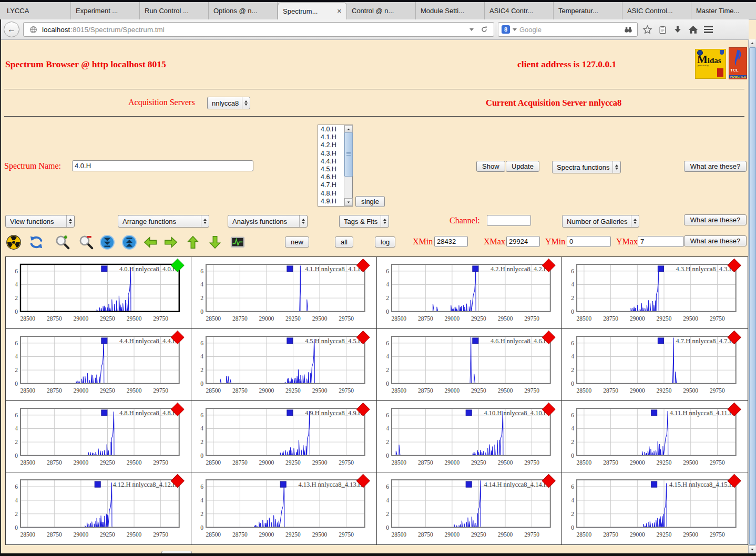 Image resolution: width=756 pixels, height=556 pixels. I want to click on tab-master-time: Master Time..., so click(723, 11).